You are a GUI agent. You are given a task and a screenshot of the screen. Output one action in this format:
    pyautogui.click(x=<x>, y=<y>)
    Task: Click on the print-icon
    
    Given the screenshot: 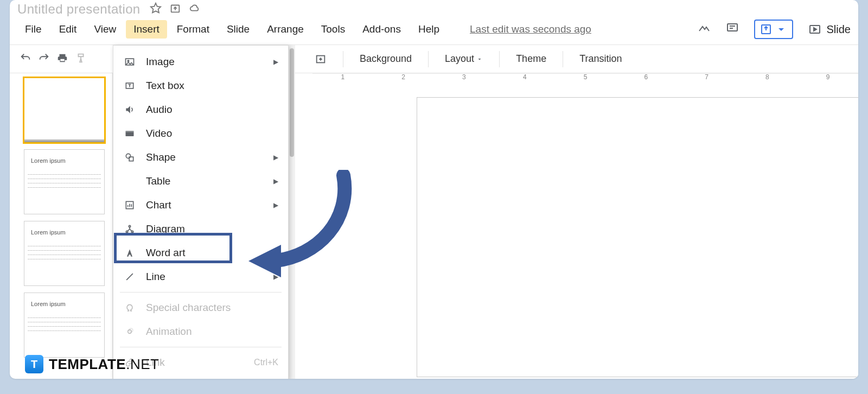 What is the action you would take?
    pyautogui.click(x=62, y=59)
    